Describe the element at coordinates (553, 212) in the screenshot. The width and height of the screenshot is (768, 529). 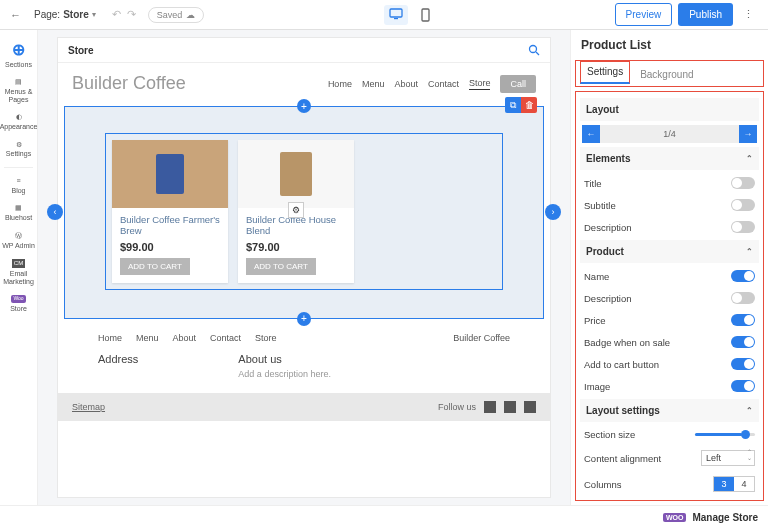
I see `carousel-next-icon: ›` at that location.